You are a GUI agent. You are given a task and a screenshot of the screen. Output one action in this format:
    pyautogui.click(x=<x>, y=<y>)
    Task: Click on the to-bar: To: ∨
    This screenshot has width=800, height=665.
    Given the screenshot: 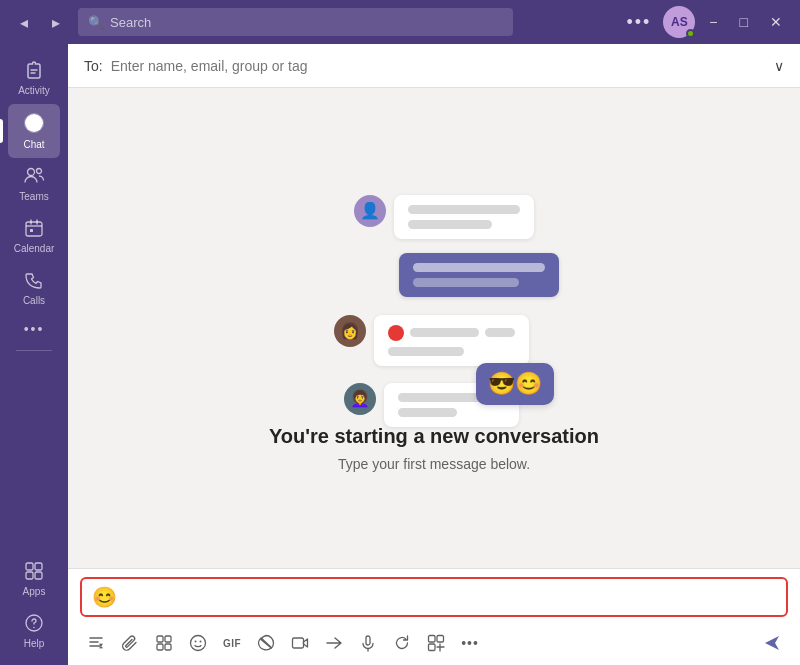 What is the action you would take?
    pyautogui.click(x=434, y=66)
    